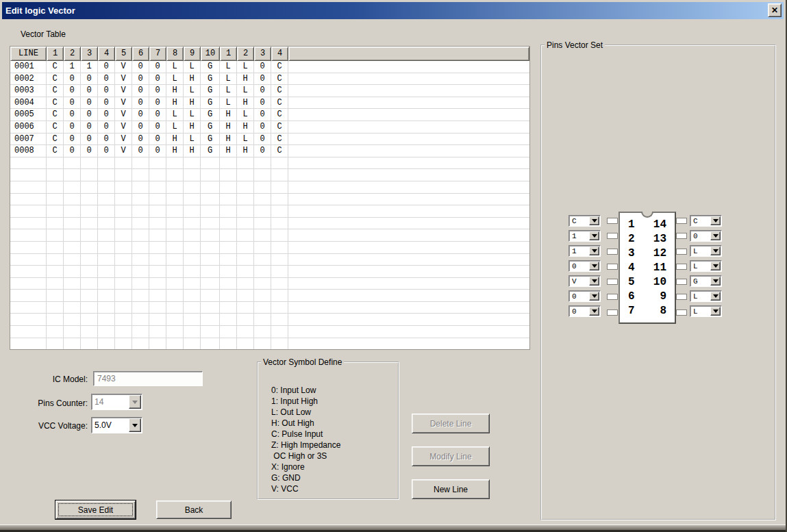  What do you see at coordinates (29, 115) in the screenshot?
I see `line-number-cell: 0005` at bounding box center [29, 115].